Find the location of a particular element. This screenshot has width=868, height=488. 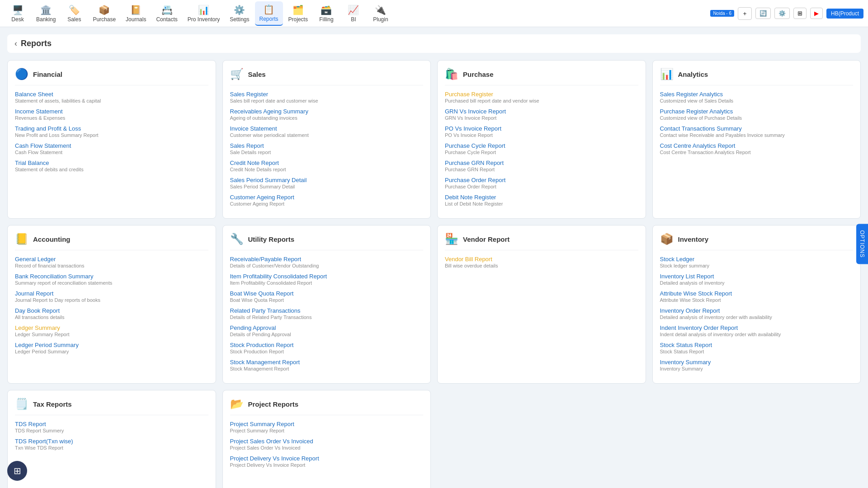

nav-projects: 🗂️ Projects is located at coordinates (298, 14).